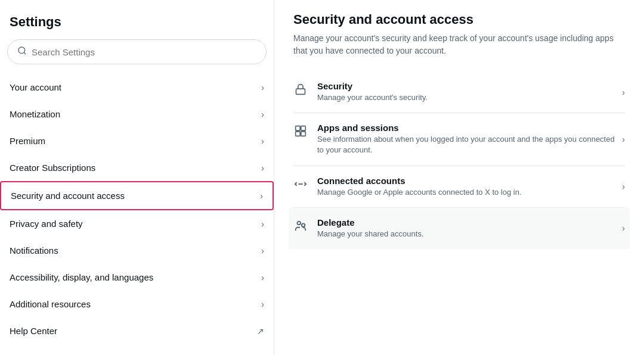 This screenshot has height=355, width=644. Describe the element at coordinates (420, 192) in the screenshot. I see `setting-desc-connected: Manage Google or Apple accounts connecte…` at that location.